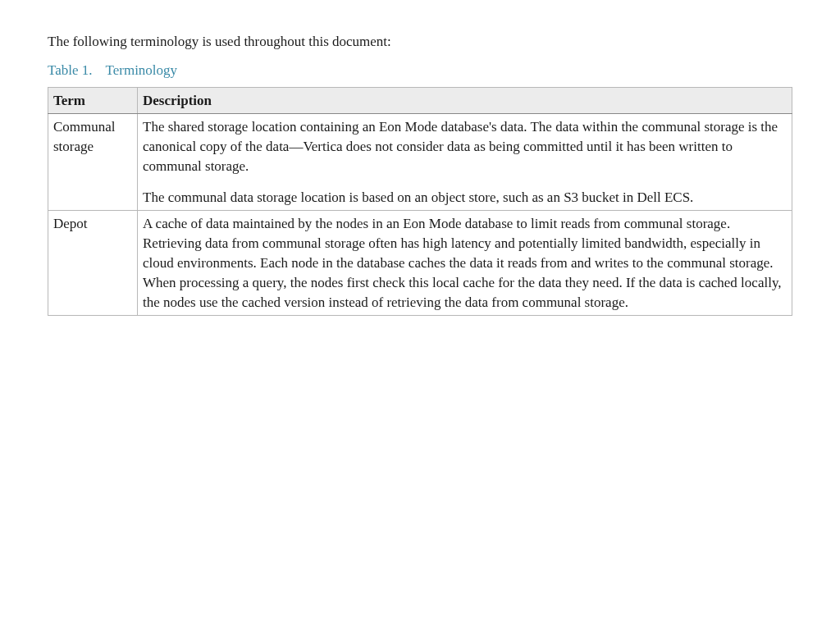 This screenshot has height=630, width=840. I want to click on table-row: Depot A cache of data maintained by the …, so click(420, 263).